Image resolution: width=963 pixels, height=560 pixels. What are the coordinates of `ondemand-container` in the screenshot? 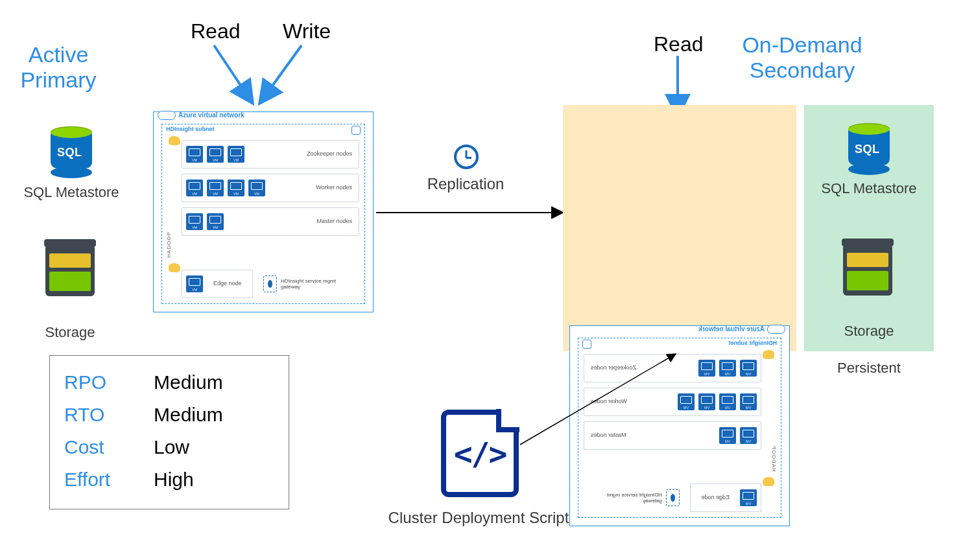 It's located at (680, 228).